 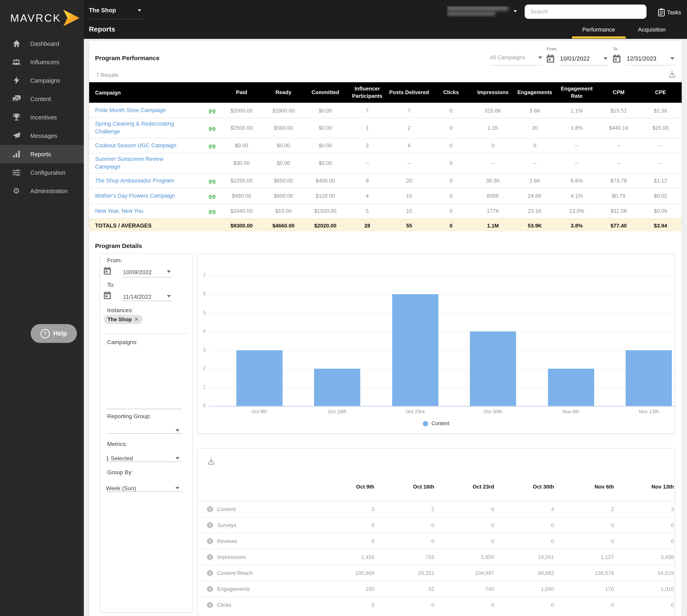 I want to click on instance-selector: The Shop, so click(x=115, y=10).